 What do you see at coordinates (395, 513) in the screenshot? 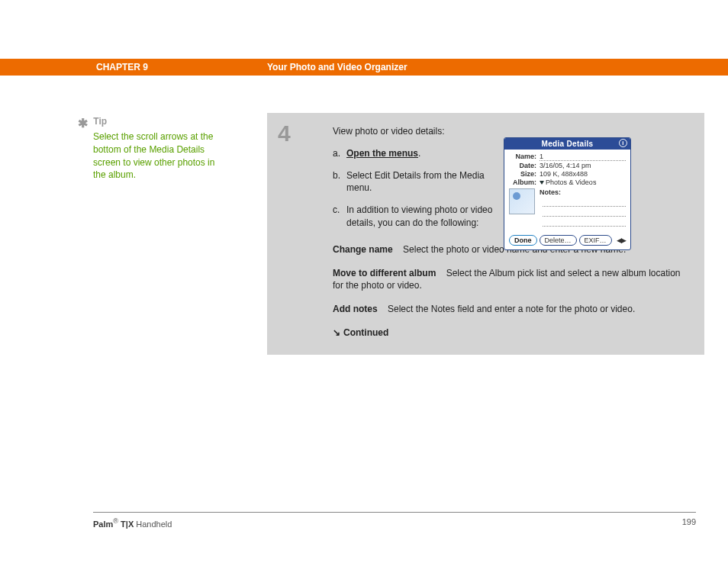
I see `footer-divider` at bounding box center [395, 513].